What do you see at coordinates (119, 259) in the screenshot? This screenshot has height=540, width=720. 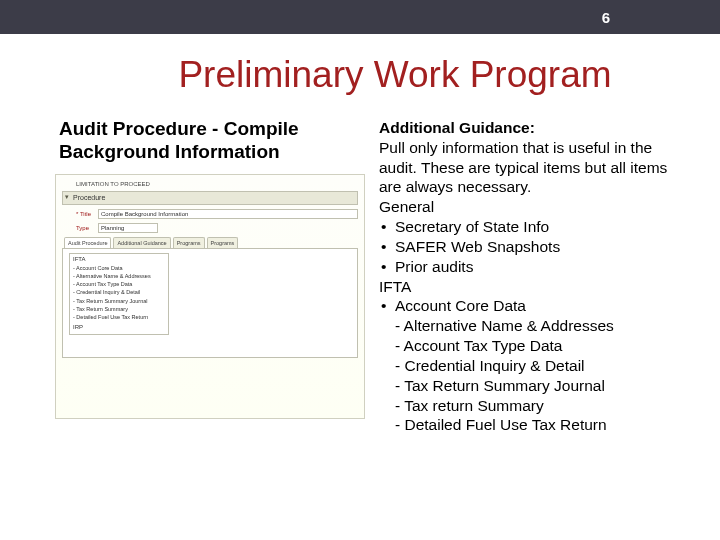 I see `ifta-mini-header: IFTA` at bounding box center [119, 259].